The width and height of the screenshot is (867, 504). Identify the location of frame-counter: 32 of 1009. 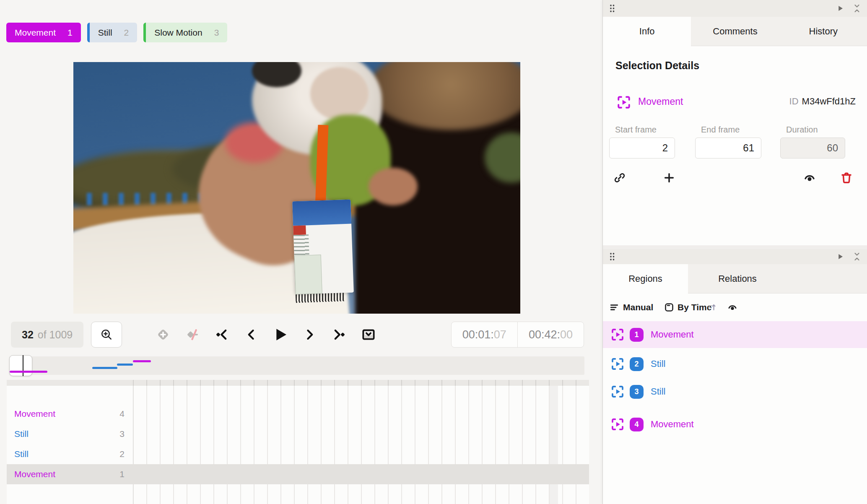
(47, 335).